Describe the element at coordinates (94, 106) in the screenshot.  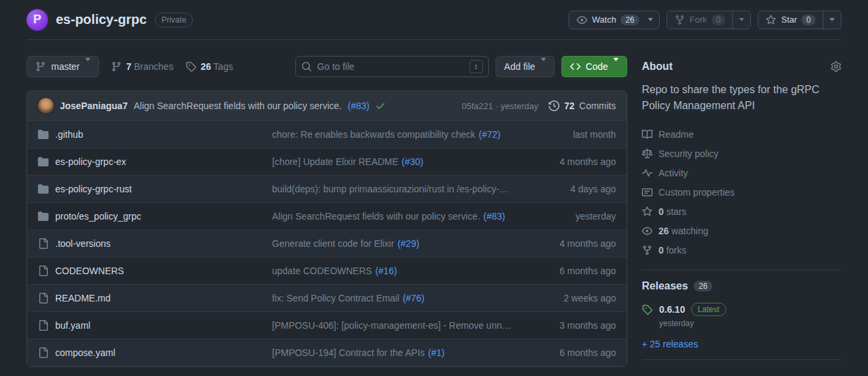
I see `commit-author-link: JosePaniagua7` at that location.